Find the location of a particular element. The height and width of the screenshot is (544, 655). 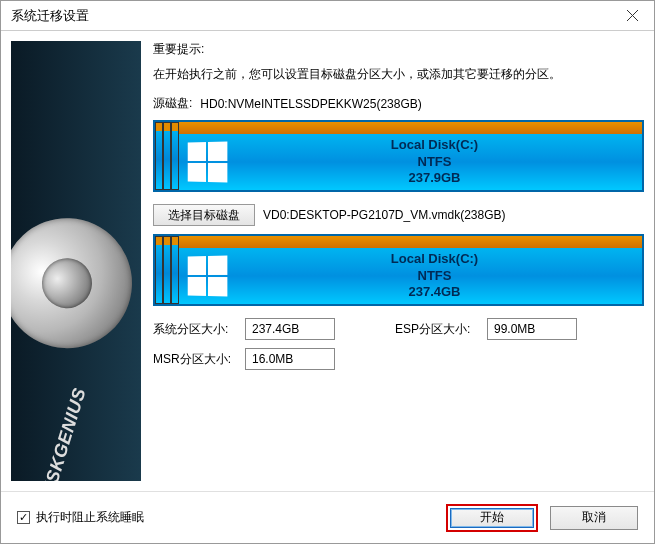

esp-size-label: ESP分区大小: is located at coordinates (438, 330).